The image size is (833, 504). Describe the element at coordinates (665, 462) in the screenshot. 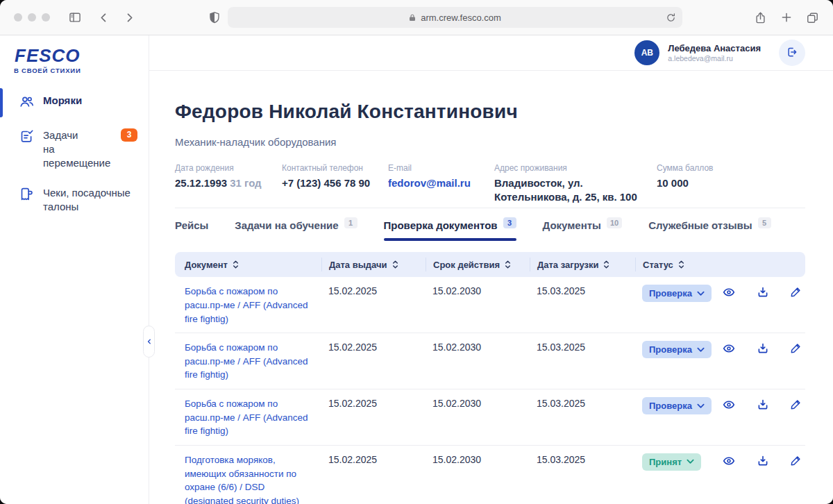

I see `status-label: Принят` at that location.